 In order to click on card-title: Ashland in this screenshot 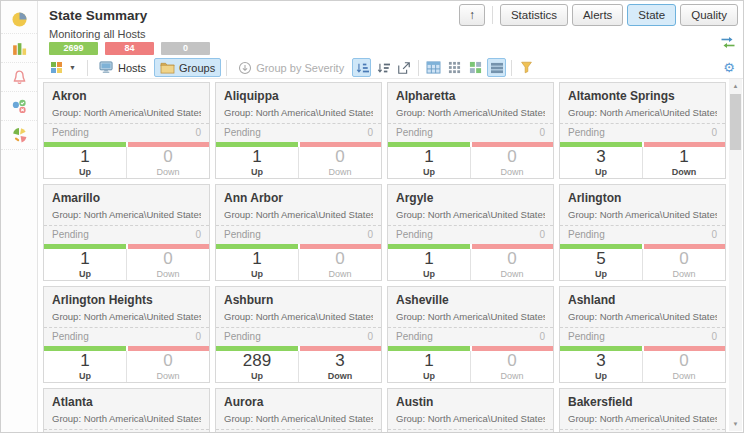, I will do `click(642, 300)`.